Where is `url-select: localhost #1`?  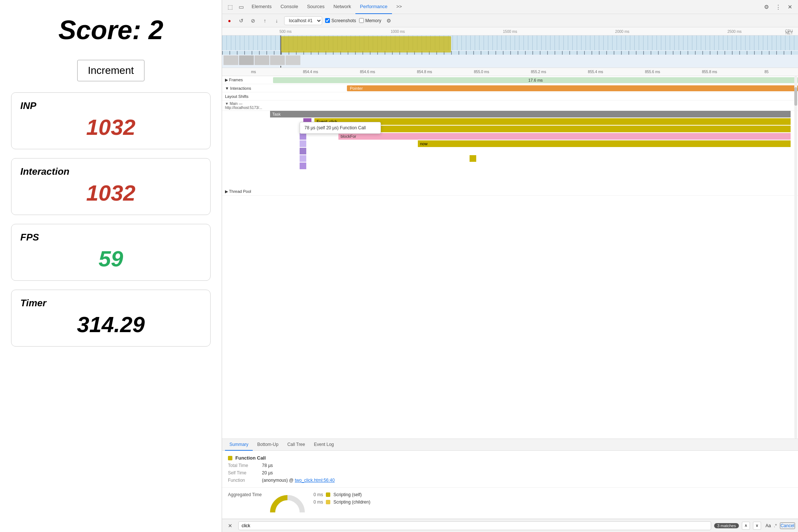
url-select: localhost #1 is located at coordinates (303, 21).